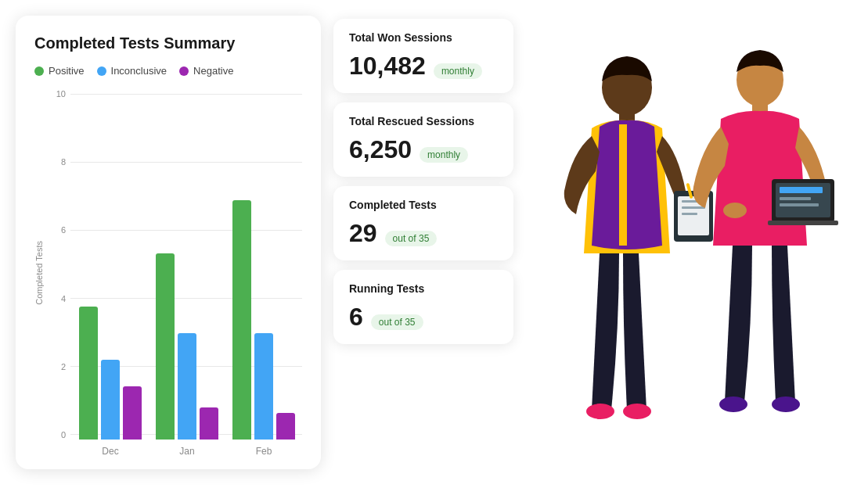 This screenshot has width=868, height=488. Describe the element at coordinates (458, 71) in the screenshot. I see `stat-badge-total-won: monthly` at that location.